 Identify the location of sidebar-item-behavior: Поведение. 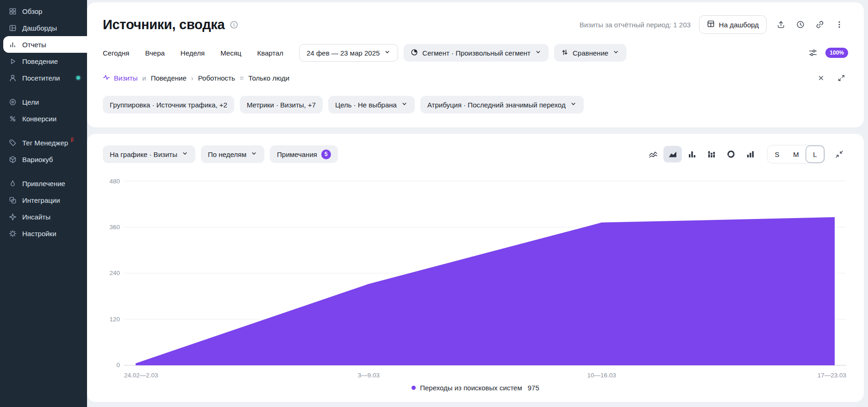
(44, 61).